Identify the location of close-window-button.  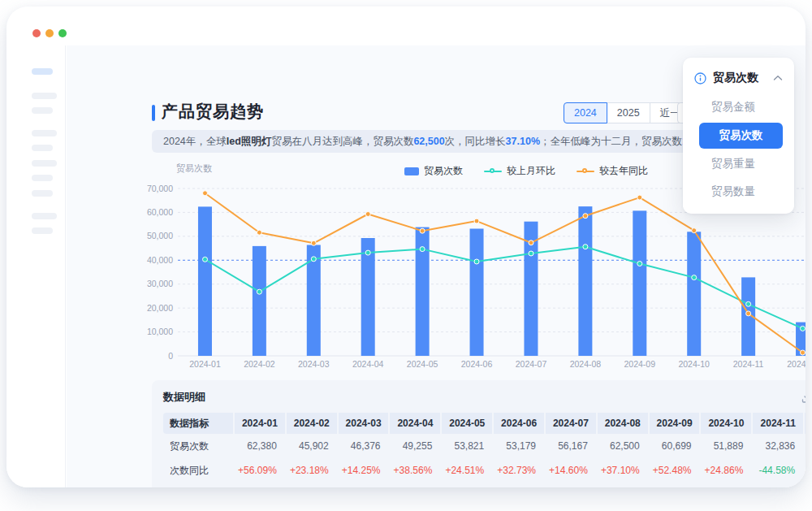
(37, 33).